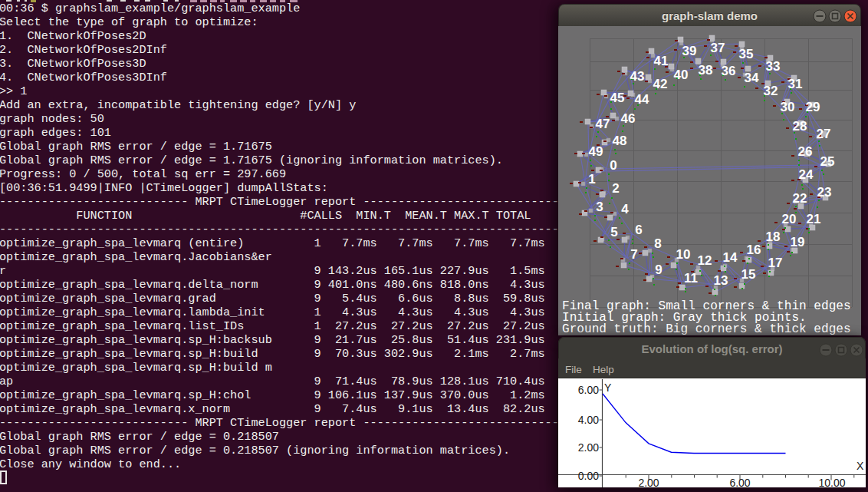  I want to click on svg-text: 10.00, so click(831, 482).